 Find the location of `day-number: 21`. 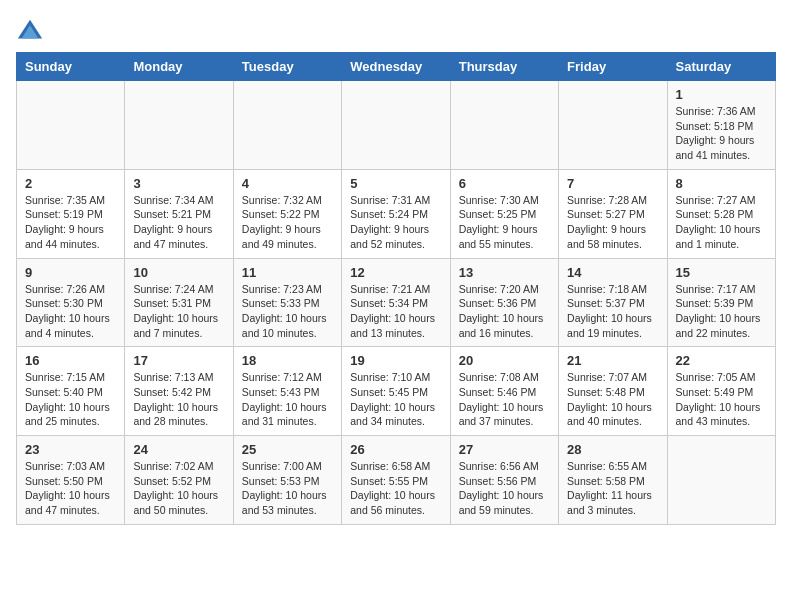

day-number: 21 is located at coordinates (612, 360).